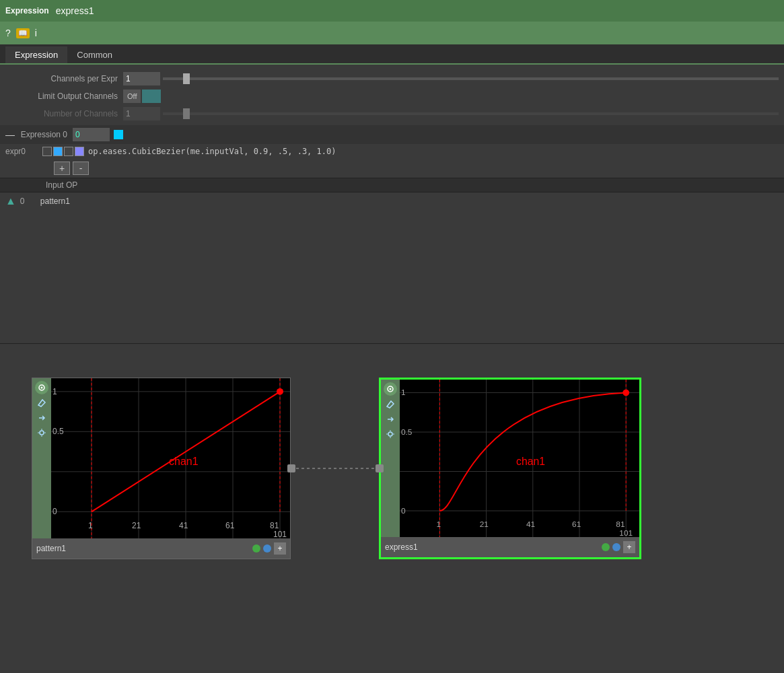  Describe the element at coordinates (23, 34) in the screenshot. I see `book-icon: 📖` at that location.